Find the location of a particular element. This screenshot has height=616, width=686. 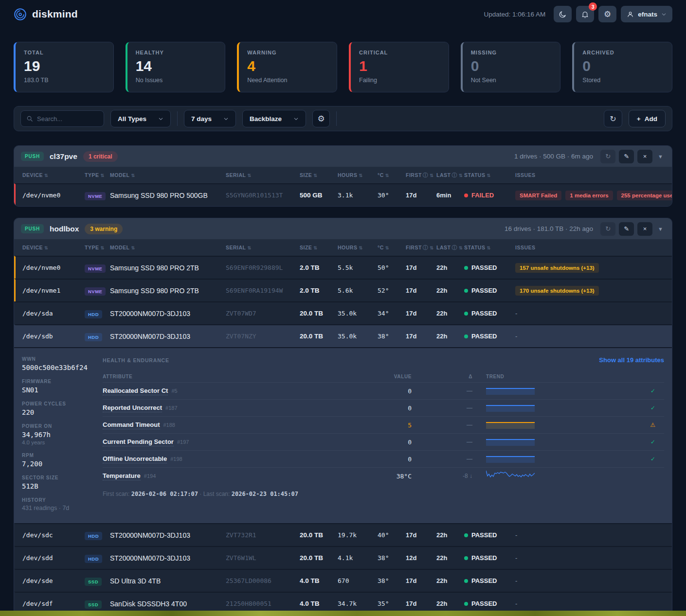

drive-hours: 3.1k is located at coordinates (358, 195).